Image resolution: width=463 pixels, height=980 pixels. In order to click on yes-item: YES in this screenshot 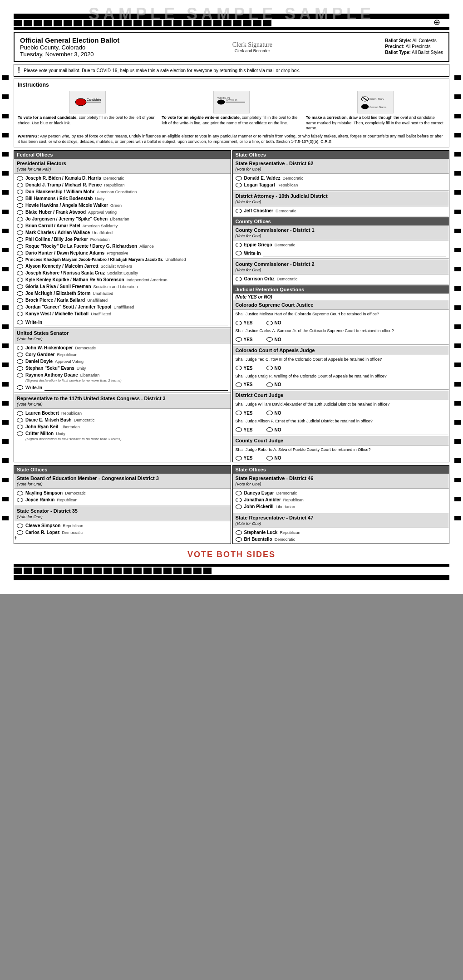, I will do `click(244, 368)`.